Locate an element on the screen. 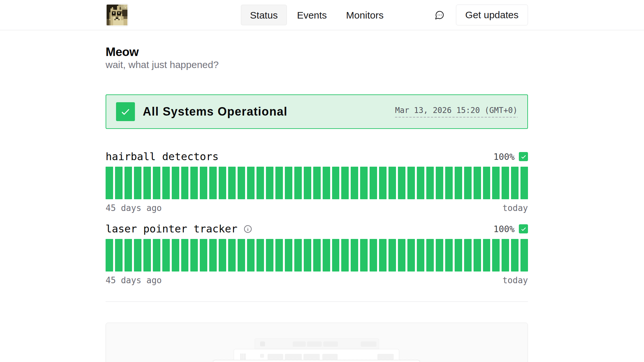  nav-tab-status: Status is located at coordinates (264, 15).